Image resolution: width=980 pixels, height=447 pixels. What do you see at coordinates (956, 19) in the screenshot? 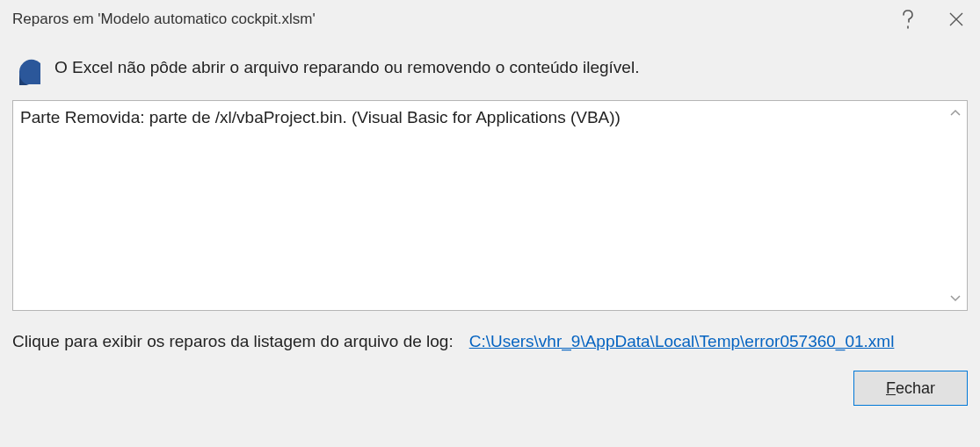
I see `close-window-button` at bounding box center [956, 19].